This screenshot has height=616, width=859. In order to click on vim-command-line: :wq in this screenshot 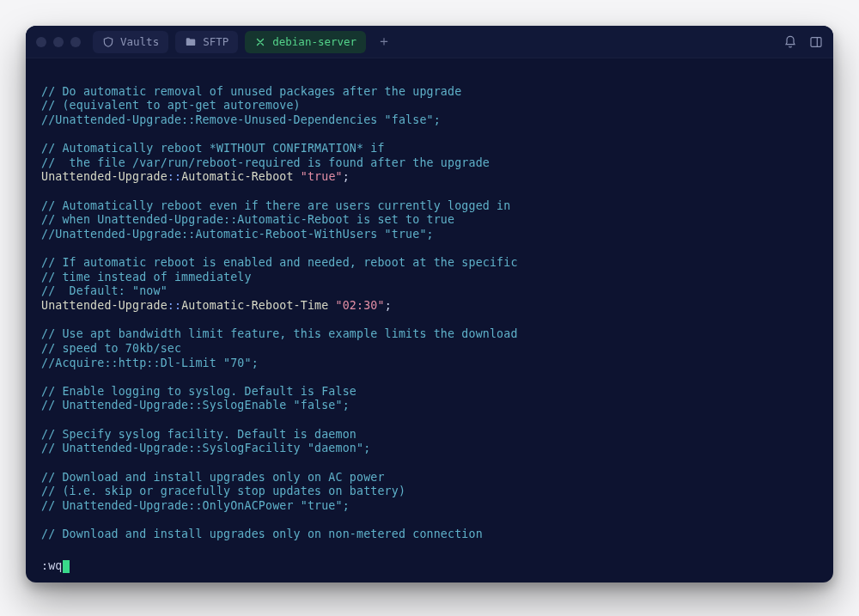, I will do `click(430, 567)`.